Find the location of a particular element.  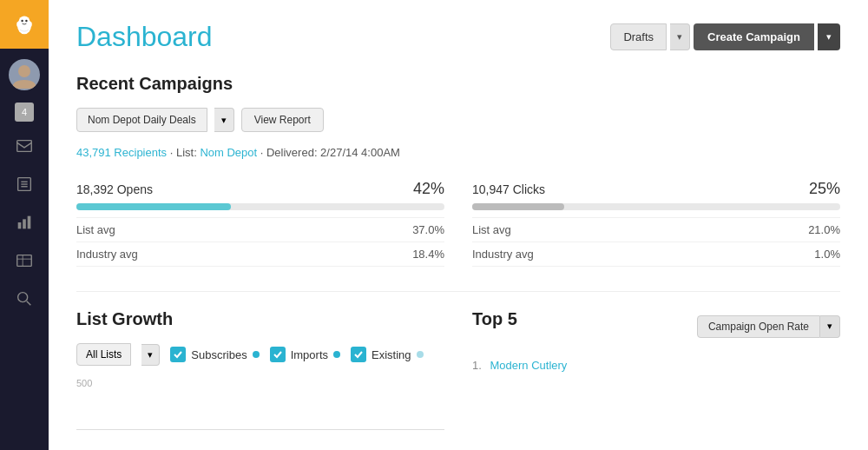

clicks-pct: 25% is located at coordinates (825, 189).